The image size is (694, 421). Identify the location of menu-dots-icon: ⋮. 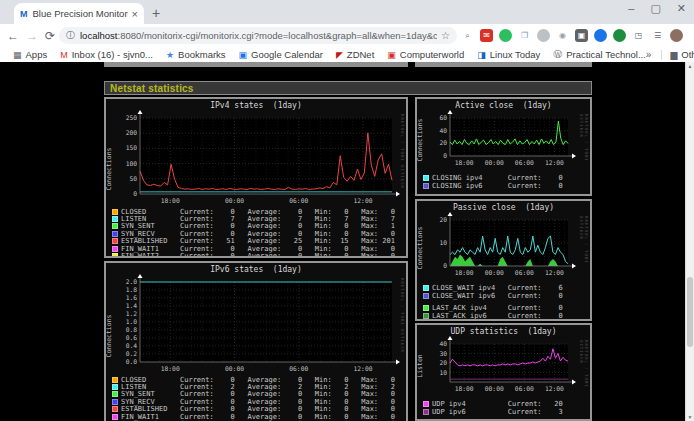
(692, 36).